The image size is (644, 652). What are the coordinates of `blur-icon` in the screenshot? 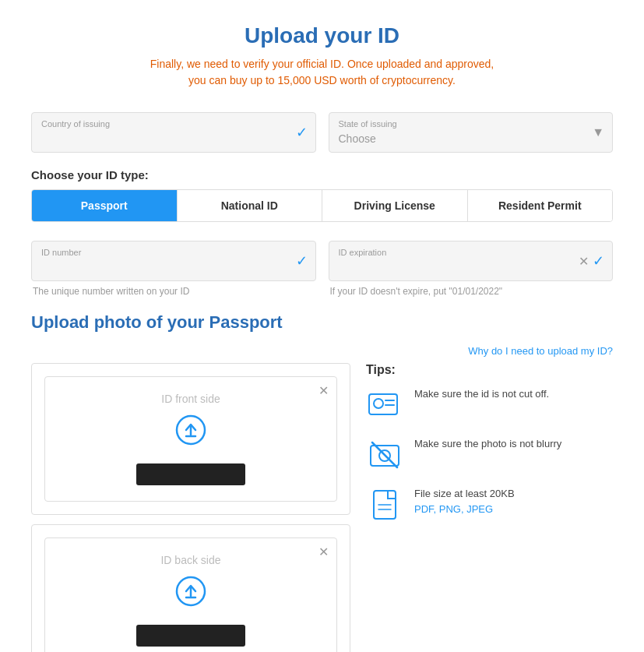 It's located at (385, 455).